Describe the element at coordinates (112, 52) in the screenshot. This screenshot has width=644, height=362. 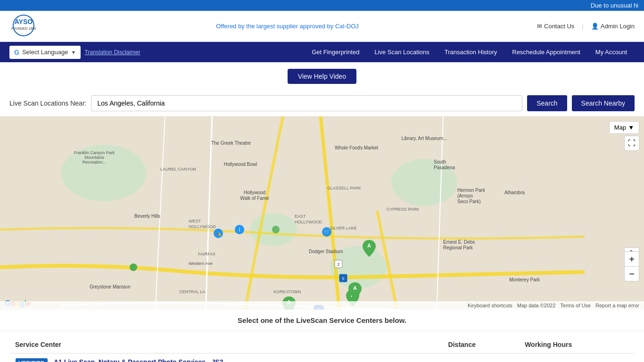
I see `translation-disclaimer-link: Translation Disclaimer` at that location.